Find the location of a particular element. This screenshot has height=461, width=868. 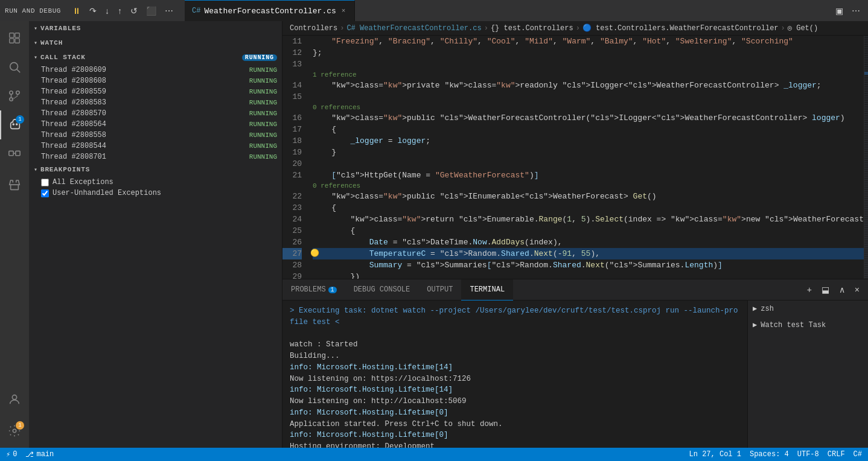

more-actions-button: ⋯ is located at coordinates (856, 11).